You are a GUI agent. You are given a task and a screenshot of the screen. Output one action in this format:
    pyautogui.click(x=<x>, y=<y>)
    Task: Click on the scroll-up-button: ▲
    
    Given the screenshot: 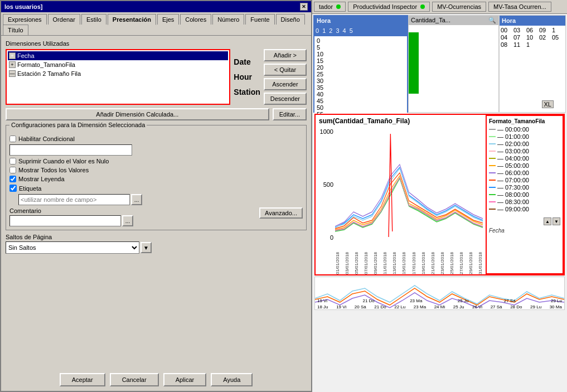 What is the action you would take?
    pyautogui.click(x=547, y=221)
    